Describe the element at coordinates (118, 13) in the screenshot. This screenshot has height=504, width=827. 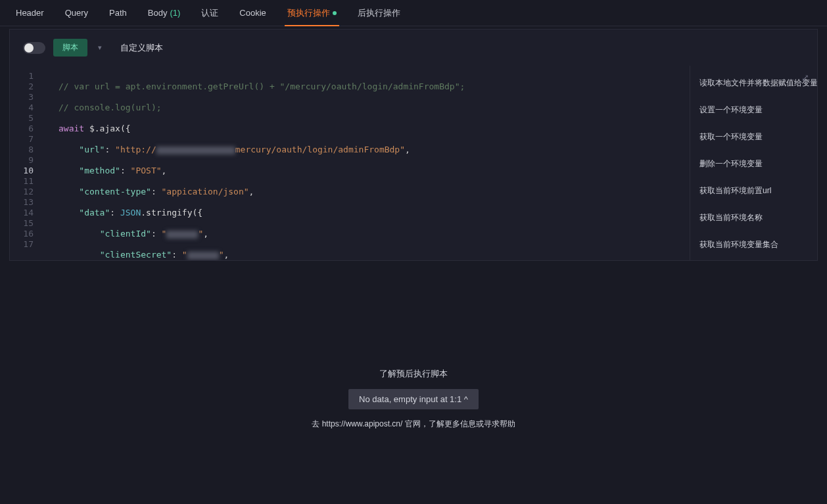
I see `tab-path: Path` at that location.